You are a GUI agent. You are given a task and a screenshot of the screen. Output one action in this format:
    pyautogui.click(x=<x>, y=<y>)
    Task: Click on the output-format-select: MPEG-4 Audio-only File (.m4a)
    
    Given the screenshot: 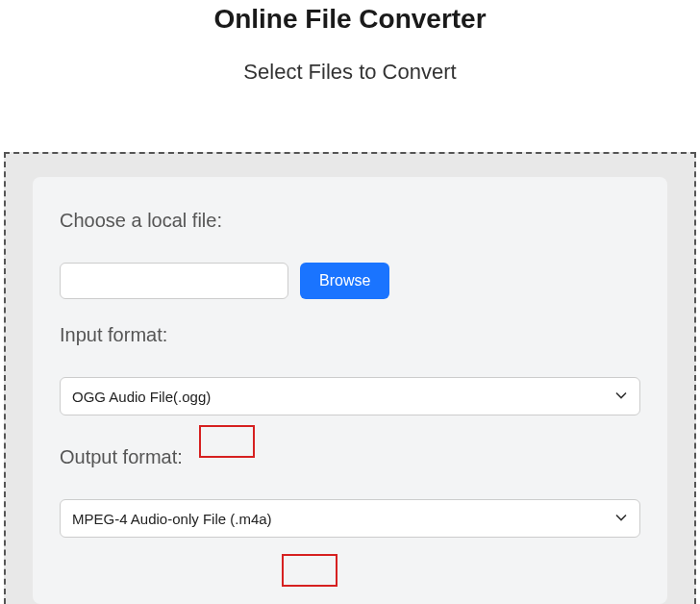 What is the action you would take?
    pyautogui.click(x=350, y=518)
    